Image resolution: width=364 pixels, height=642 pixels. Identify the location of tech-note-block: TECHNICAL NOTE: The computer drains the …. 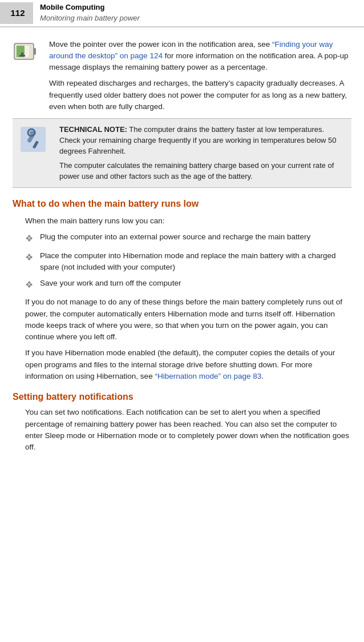
(182, 153).